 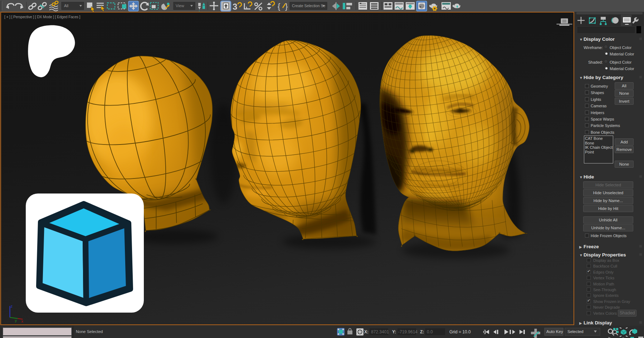 I want to click on svg-text: 872.3401, so click(x=380, y=332).